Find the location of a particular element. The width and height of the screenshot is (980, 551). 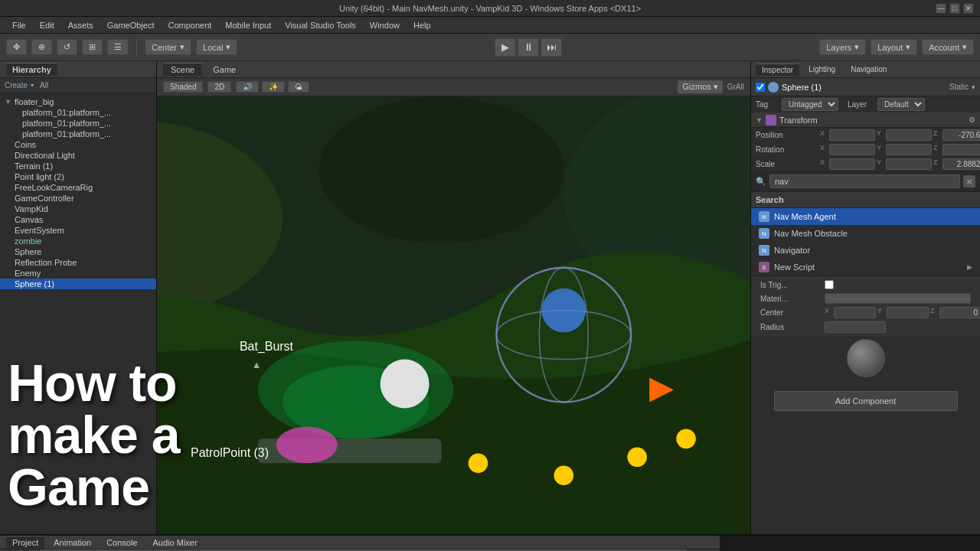

hier-item-floater: ▼ floater_big is located at coordinates (78, 102).